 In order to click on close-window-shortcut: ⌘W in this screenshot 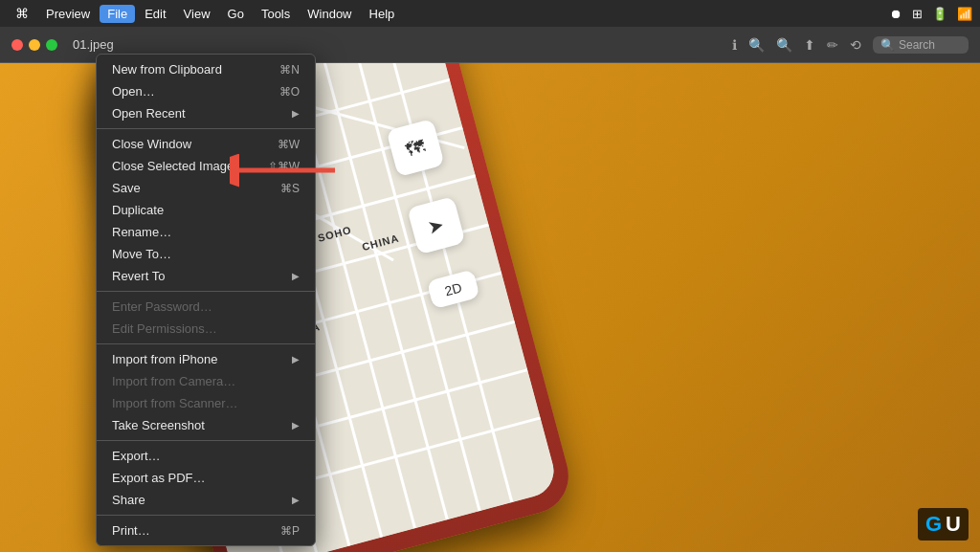, I will do `click(289, 144)`.